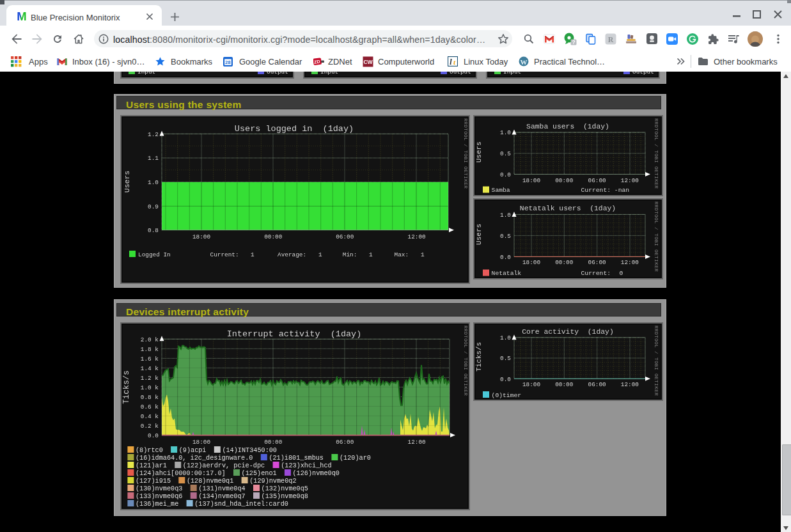  Describe the element at coordinates (294, 129) in the screenshot. I see `svg-text: Users logged in (1day)` at that location.